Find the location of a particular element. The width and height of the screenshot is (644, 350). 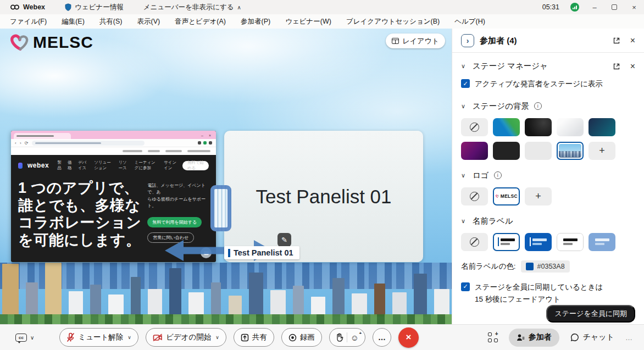

sync-stage-button: ステージを全員に同期 is located at coordinates (591, 314).